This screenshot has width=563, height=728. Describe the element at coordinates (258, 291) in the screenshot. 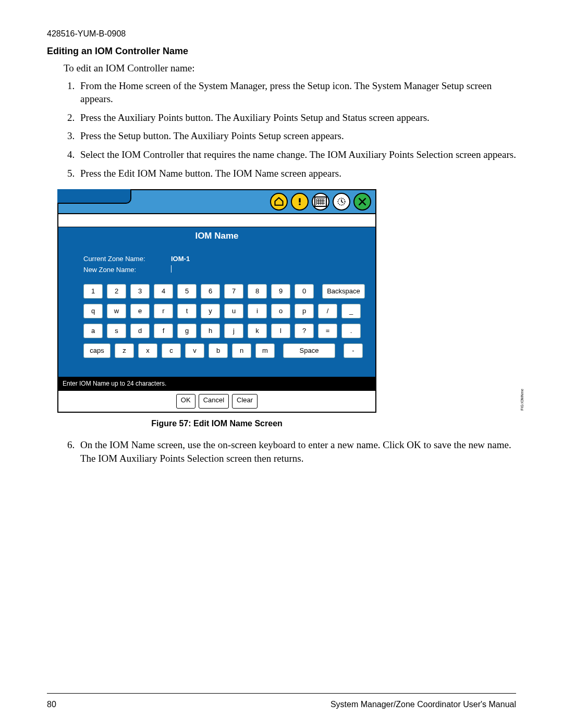

I see `key-8: 8` at that location.